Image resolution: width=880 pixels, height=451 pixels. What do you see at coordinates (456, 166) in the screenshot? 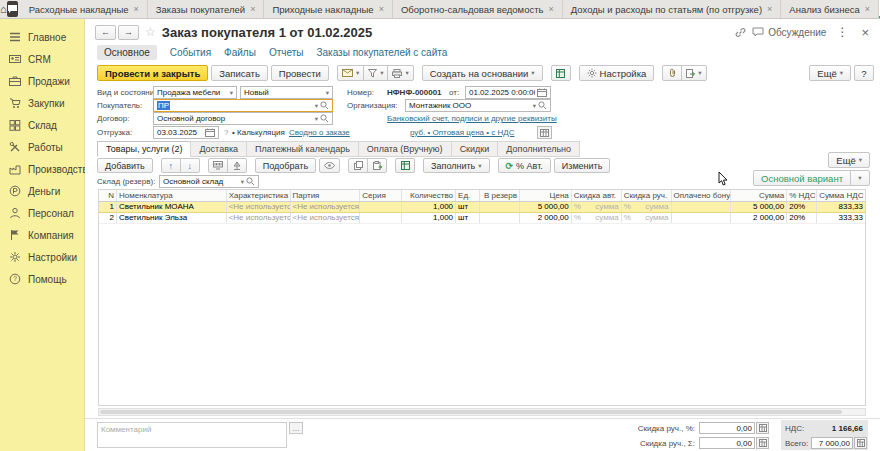
I see `fill-button: Заполнить▾` at bounding box center [456, 166].